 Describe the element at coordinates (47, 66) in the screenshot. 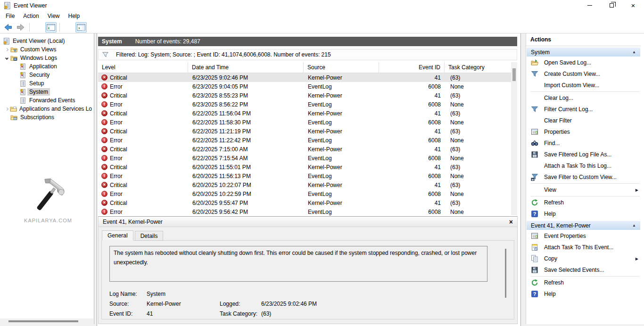

I see `tree-item-application: Application` at that location.